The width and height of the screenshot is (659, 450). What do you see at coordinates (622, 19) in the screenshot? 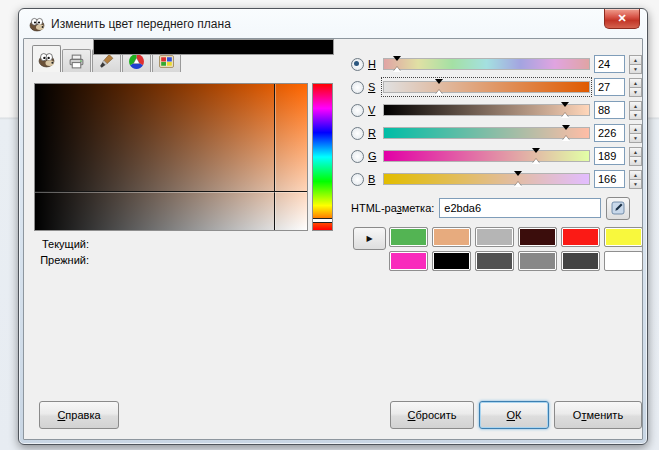
I see `close-button: ✕` at bounding box center [622, 19].